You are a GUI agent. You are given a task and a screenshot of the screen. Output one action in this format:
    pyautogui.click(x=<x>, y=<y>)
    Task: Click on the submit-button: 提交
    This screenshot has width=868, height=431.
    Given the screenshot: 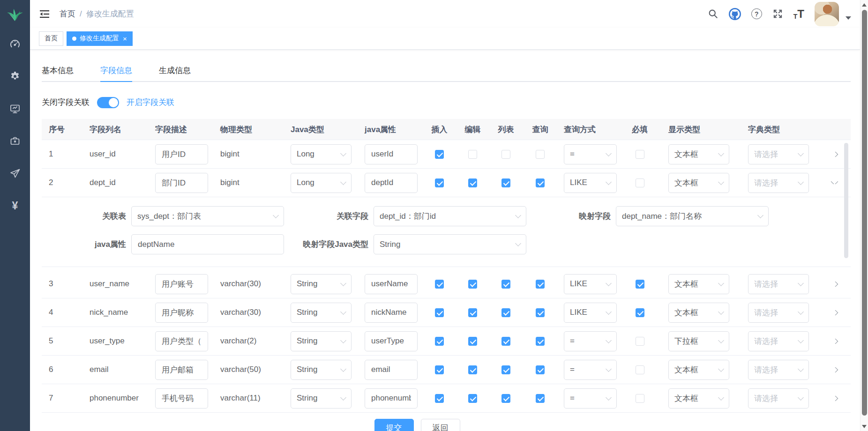 What is the action you would take?
    pyautogui.click(x=394, y=425)
    